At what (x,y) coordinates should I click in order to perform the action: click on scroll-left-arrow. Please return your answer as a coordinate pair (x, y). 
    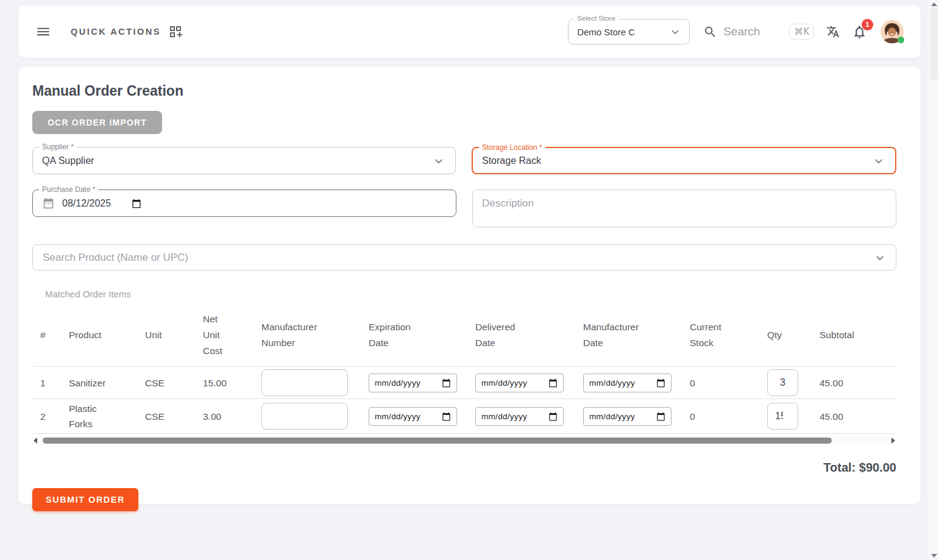
    Looking at the image, I should click on (35, 441).